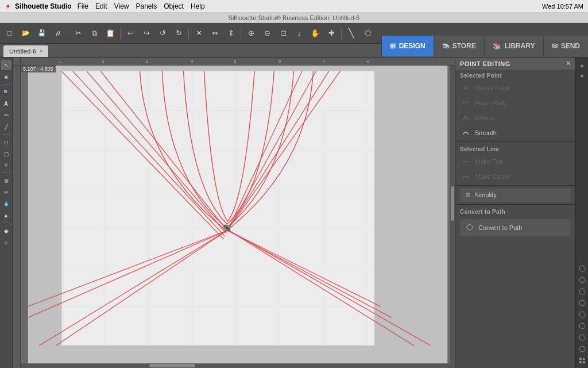 This screenshot has width=588, height=368. I want to click on simplify-label: Simplify, so click(486, 195).